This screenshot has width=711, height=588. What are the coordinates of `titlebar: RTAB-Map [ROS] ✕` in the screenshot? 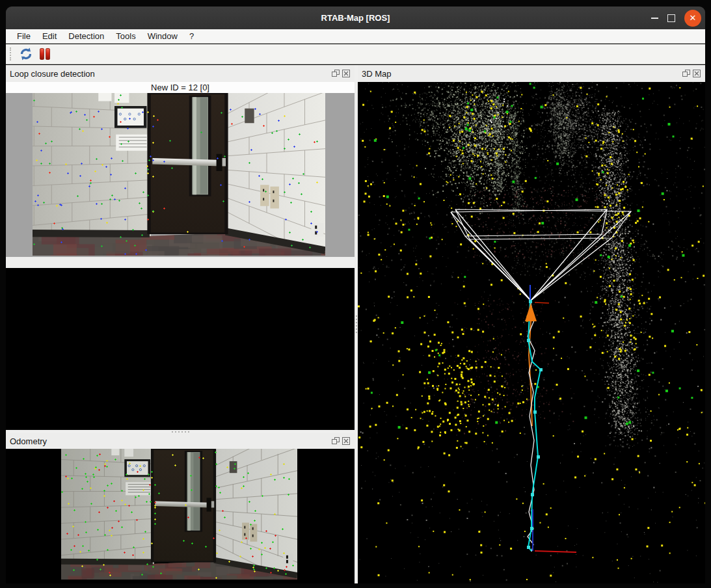 It's located at (355, 18).